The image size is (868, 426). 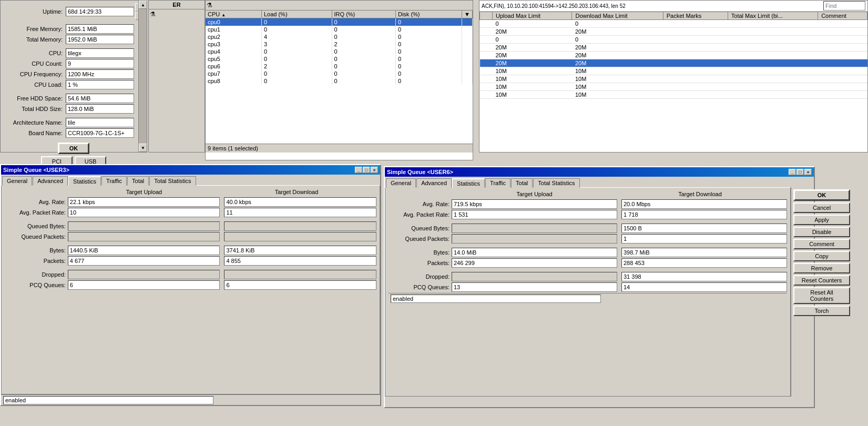 What do you see at coordinates (339, 37) in the screenshot?
I see `cpu-row: cpu2 4 0 0` at bounding box center [339, 37].